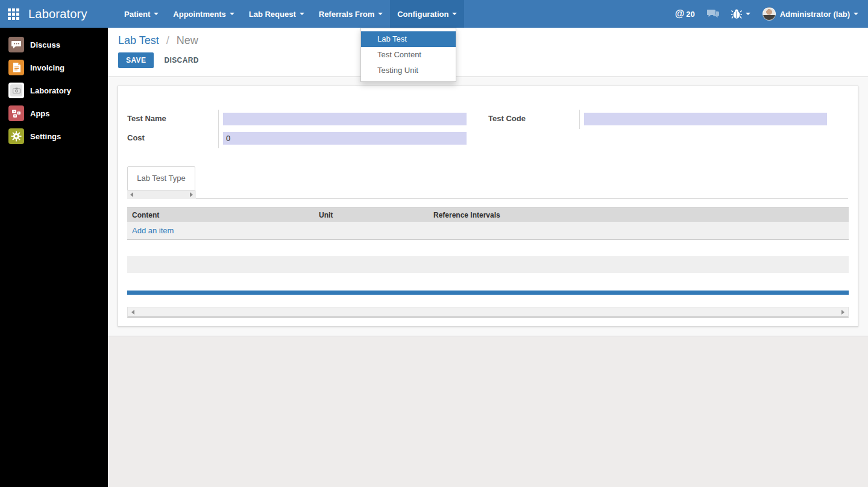 Image resolution: width=868 pixels, height=487 pixels. Describe the element at coordinates (488, 312) in the screenshot. I see `sheet-horizontal-scrollbar` at that location.